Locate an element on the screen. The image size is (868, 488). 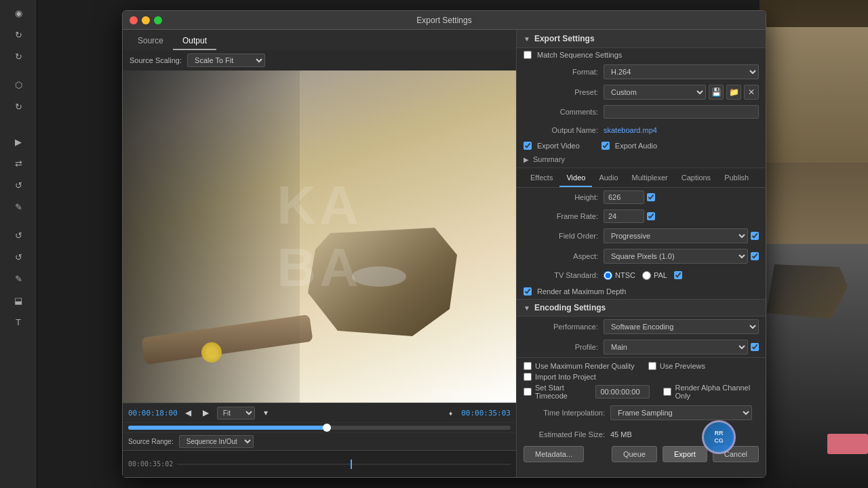
tv-standard-ntsc-label: NTSC is located at coordinates (625, 275).